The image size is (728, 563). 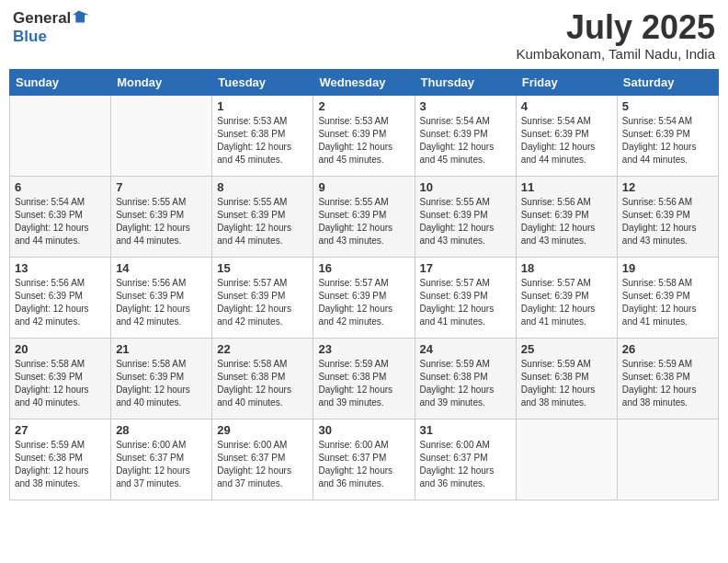 What do you see at coordinates (162, 269) in the screenshot?
I see `day-number: 14` at bounding box center [162, 269].